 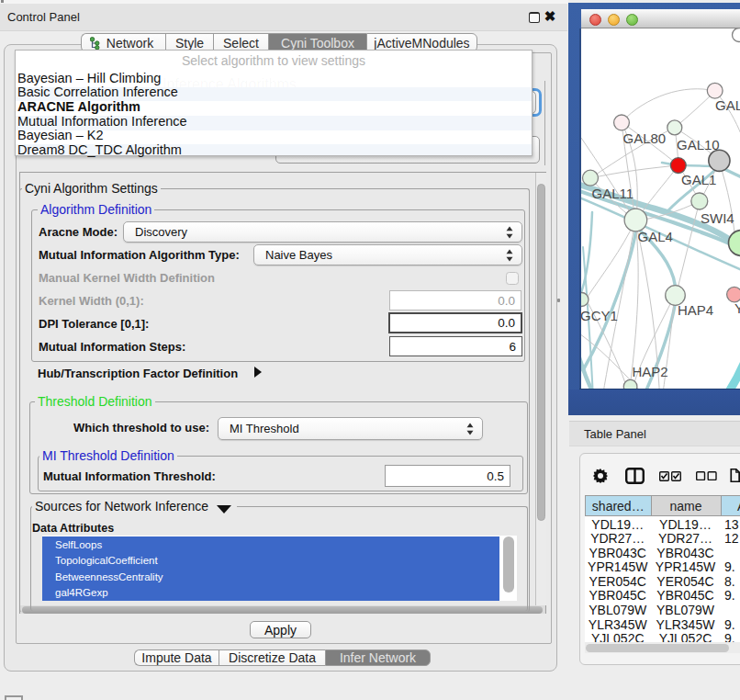 What do you see at coordinates (645, 138) in the screenshot?
I see `svg-text: GAL80` at bounding box center [645, 138].